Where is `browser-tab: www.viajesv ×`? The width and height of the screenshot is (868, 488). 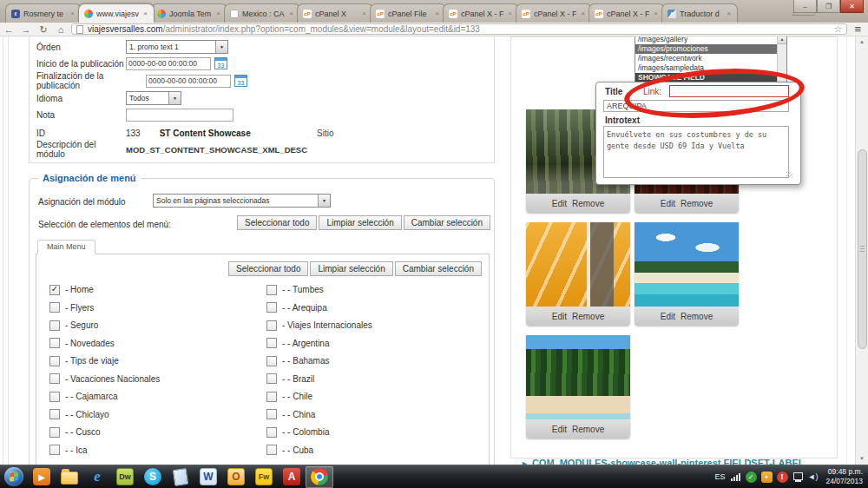
browser-tab: www.viajesv × is located at coordinates (116, 13).